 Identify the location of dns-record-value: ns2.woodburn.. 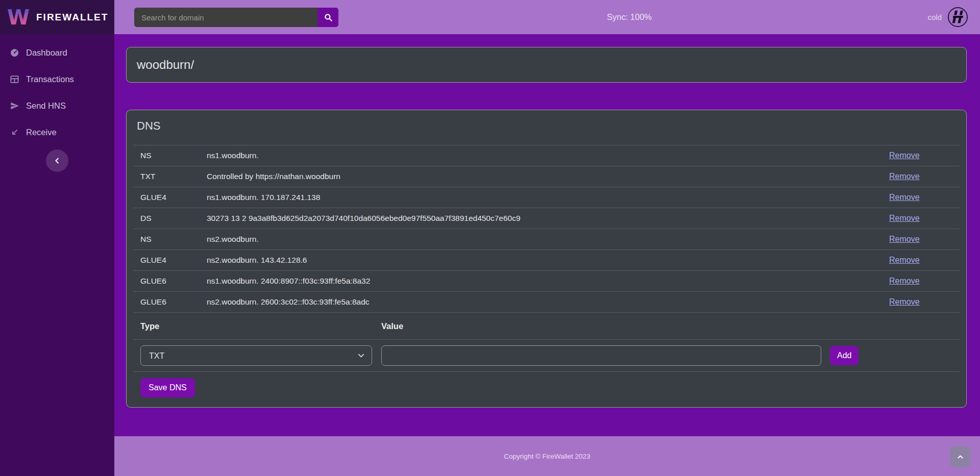
(541, 239).